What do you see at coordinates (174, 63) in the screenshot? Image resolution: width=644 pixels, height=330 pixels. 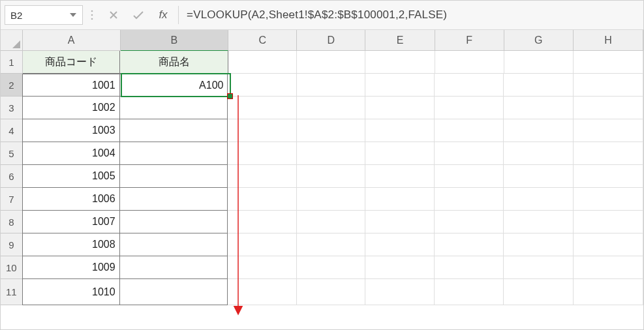 I see `cell: 商品名` at bounding box center [174, 63].